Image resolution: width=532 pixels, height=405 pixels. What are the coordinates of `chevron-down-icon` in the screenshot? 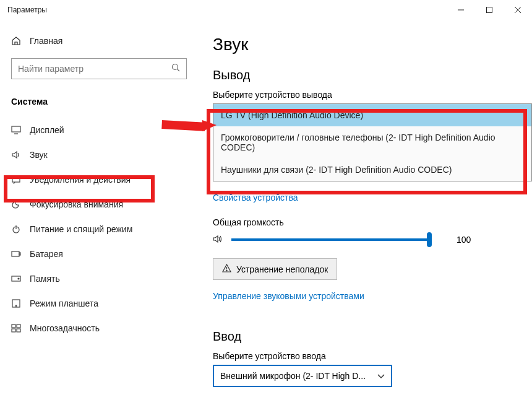 It's located at (381, 376).